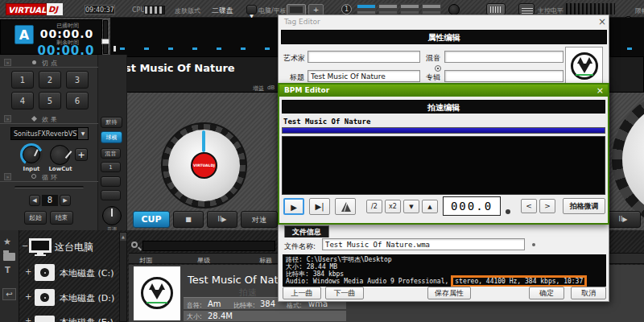 The image size is (644, 322). Describe the element at coordinates (374, 206) in the screenshot. I see `bpm-half-button: /2` at that location.